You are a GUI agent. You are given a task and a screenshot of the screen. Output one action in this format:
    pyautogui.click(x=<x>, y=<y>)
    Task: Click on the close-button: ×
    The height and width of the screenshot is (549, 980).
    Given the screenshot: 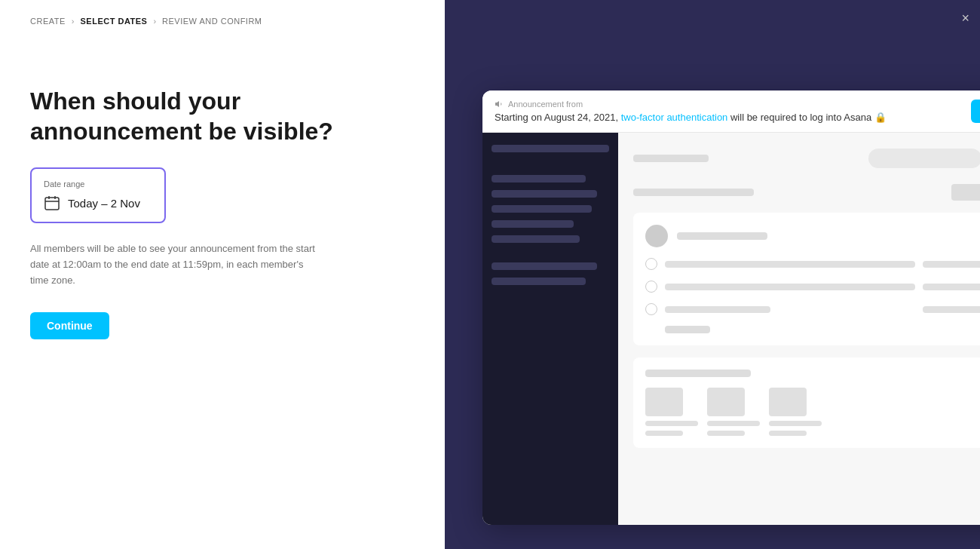 What is the action you would take?
    pyautogui.click(x=965, y=18)
    